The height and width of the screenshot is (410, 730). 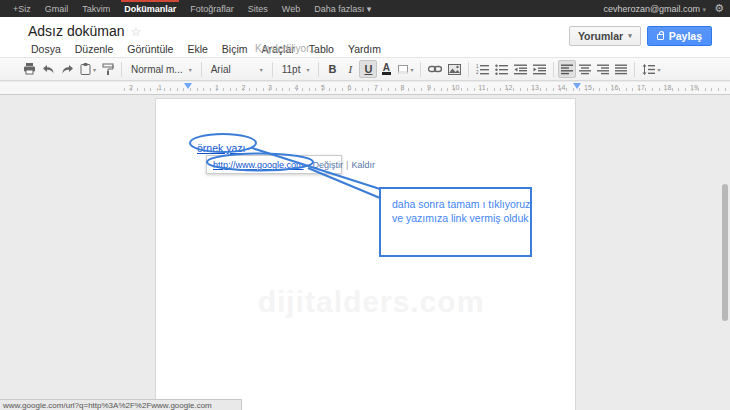 I want to click on numbered-list-button: 12, so click(x=482, y=69).